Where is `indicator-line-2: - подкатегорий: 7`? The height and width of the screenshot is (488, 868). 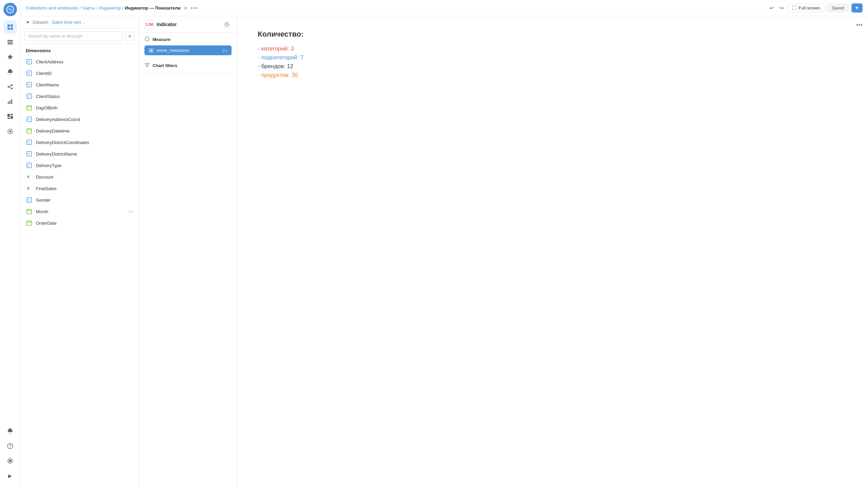
indicator-line-2: - подкатегорий: 7 is located at coordinates (553, 58).